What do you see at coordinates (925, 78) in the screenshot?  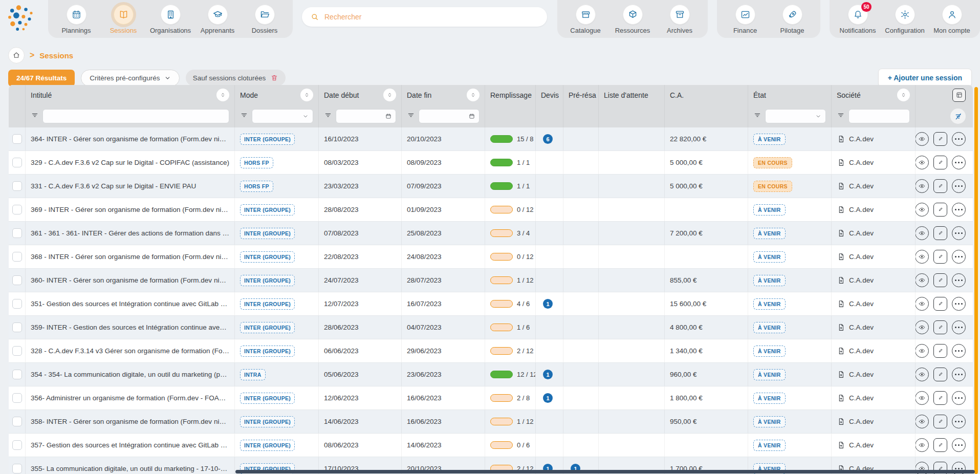 I see `add-session-button: + Ajouter une session` at bounding box center [925, 78].